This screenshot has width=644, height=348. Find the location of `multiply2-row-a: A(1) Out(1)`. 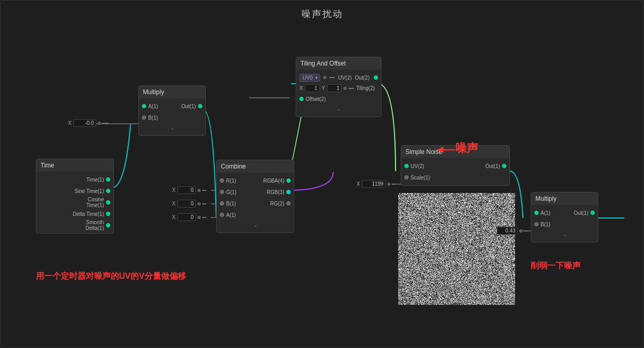

multiply2-row-a: A(1) Out(1) is located at coordinates (564, 213).